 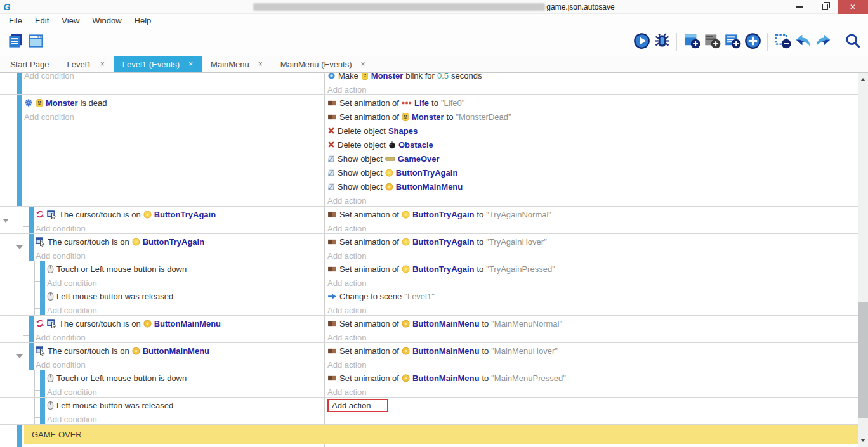 I want to click on conditions-column, so click(x=174, y=445).